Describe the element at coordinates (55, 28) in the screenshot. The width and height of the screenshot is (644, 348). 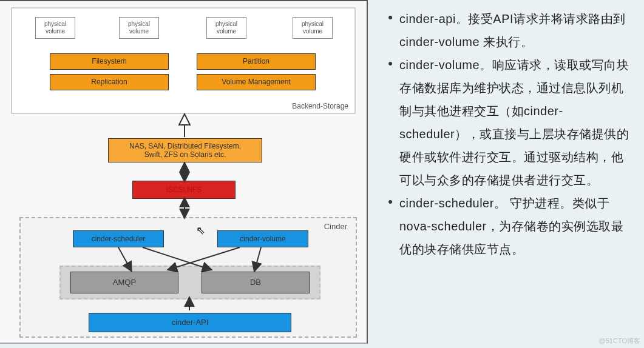
I see `physical-volume-1: physical volume` at that location.